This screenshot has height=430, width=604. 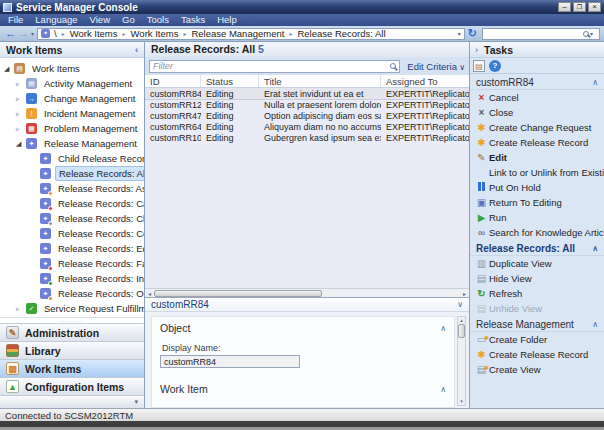 I want to click on minimize-button, so click(x=564, y=7).